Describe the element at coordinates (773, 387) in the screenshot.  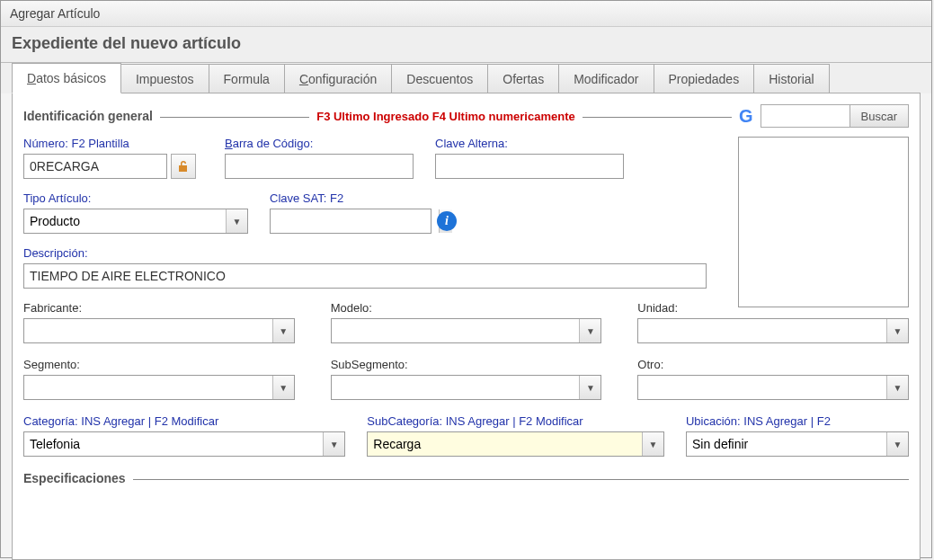
I see `otro-combo: ▼` at that location.